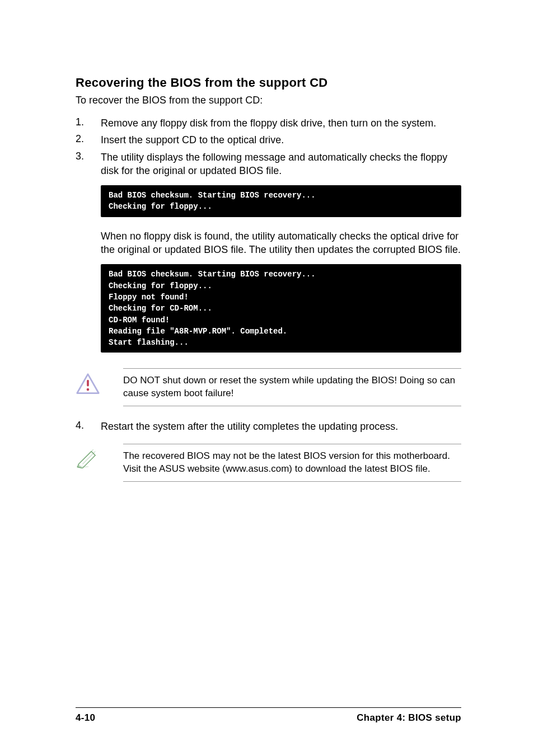  I want to click on step-text: Insert the support CD to the optical dri…, so click(193, 140).